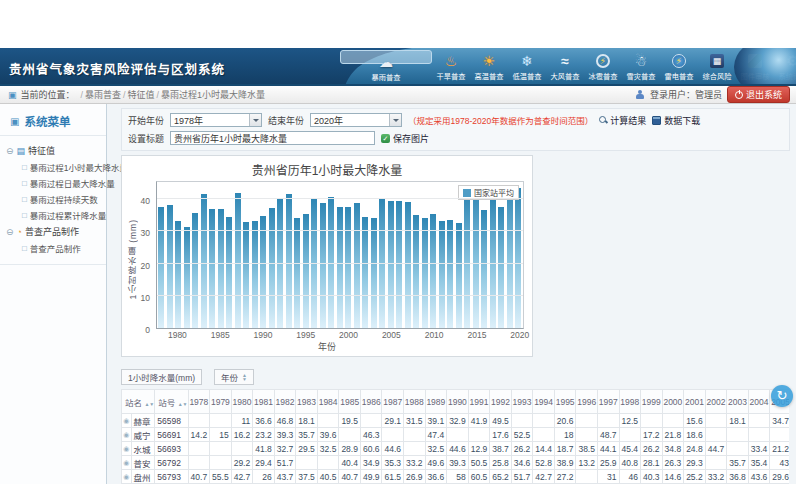  Describe the element at coordinates (630, 402) in the screenshot. I see `column-header-year-1998: 1998` at that location.